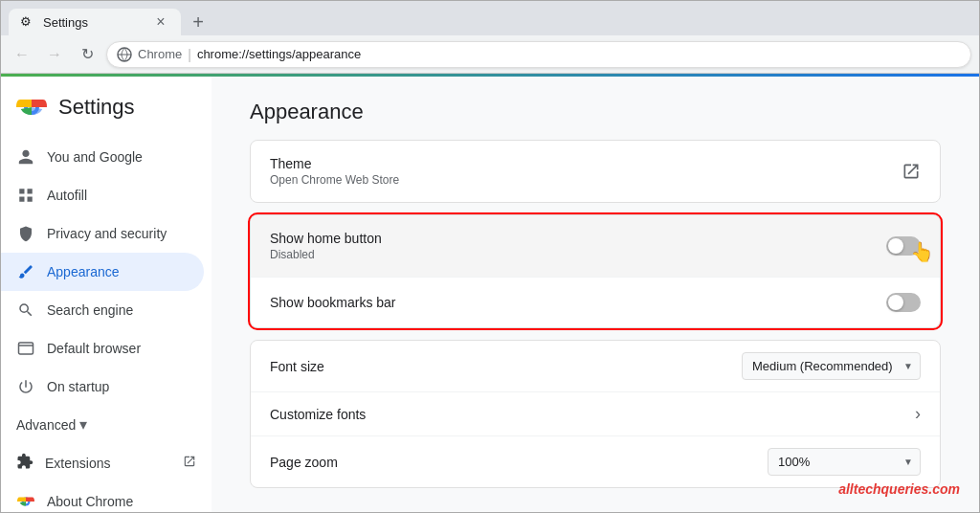  What do you see at coordinates (26, 310) in the screenshot?
I see `search-icon` at bounding box center [26, 310].